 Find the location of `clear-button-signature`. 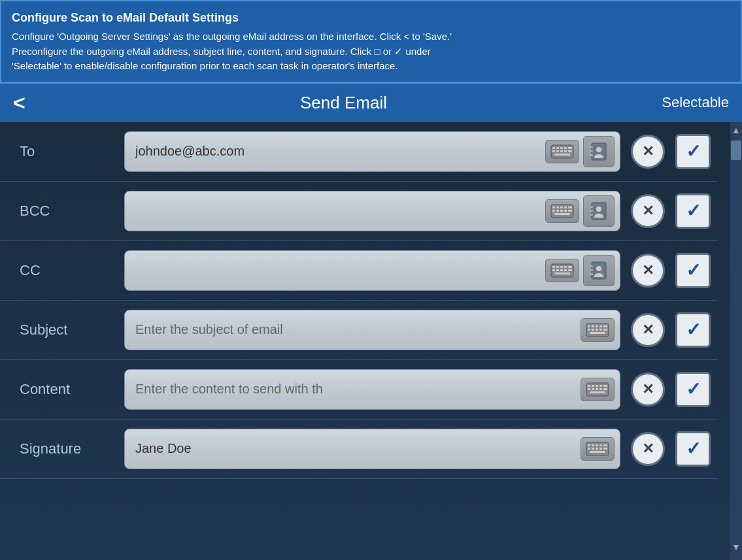

clear-button-signature is located at coordinates (648, 449).